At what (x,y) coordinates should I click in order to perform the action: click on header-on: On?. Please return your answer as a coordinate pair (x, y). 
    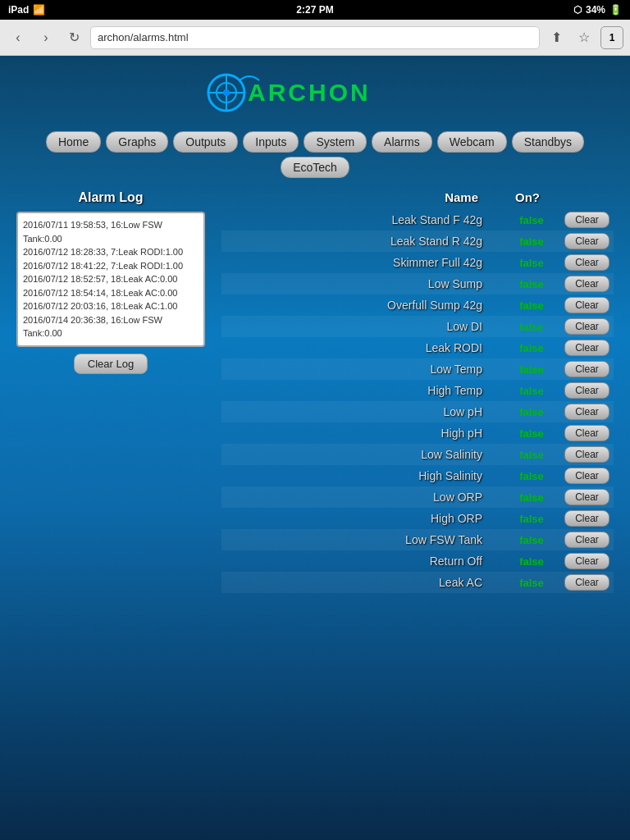
    Looking at the image, I should click on (527, 197).